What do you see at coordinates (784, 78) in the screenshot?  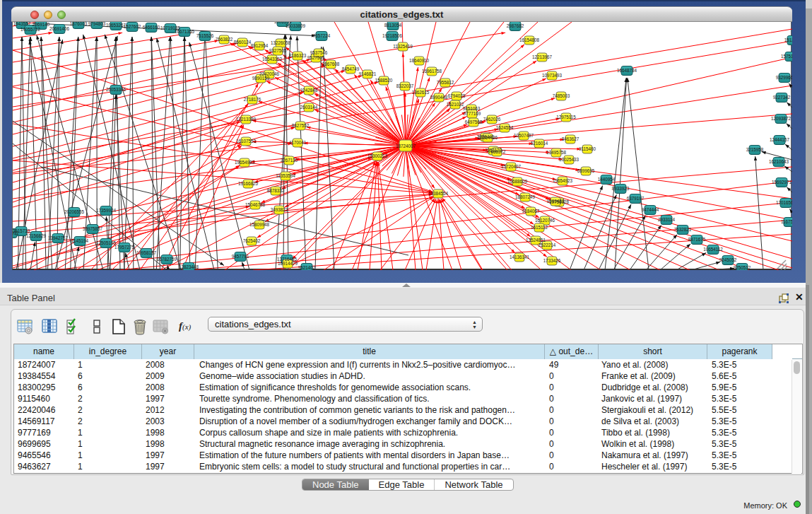 I see `svg-text: 9329966` at bounding box center [784, 78].